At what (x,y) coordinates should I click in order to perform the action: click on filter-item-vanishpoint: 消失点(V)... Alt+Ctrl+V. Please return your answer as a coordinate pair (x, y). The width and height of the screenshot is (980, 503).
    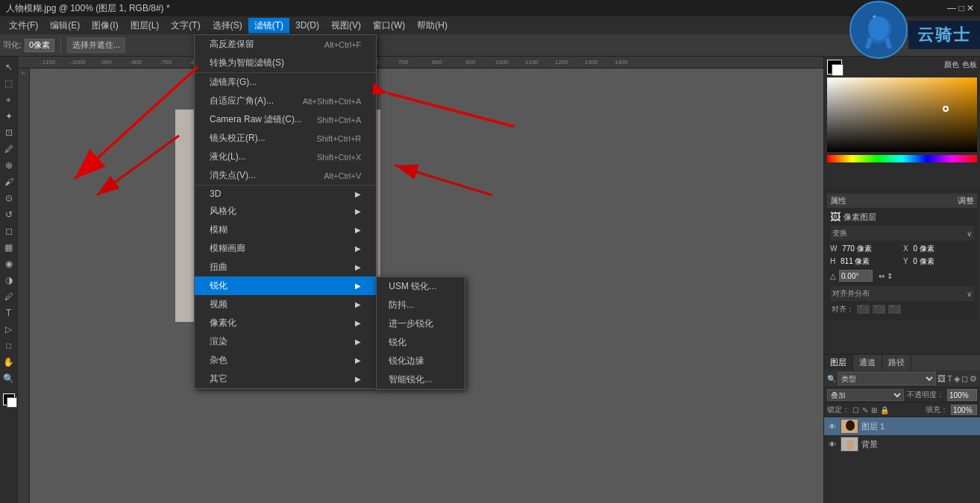
    Looking at the image, I should click on (285, 176).